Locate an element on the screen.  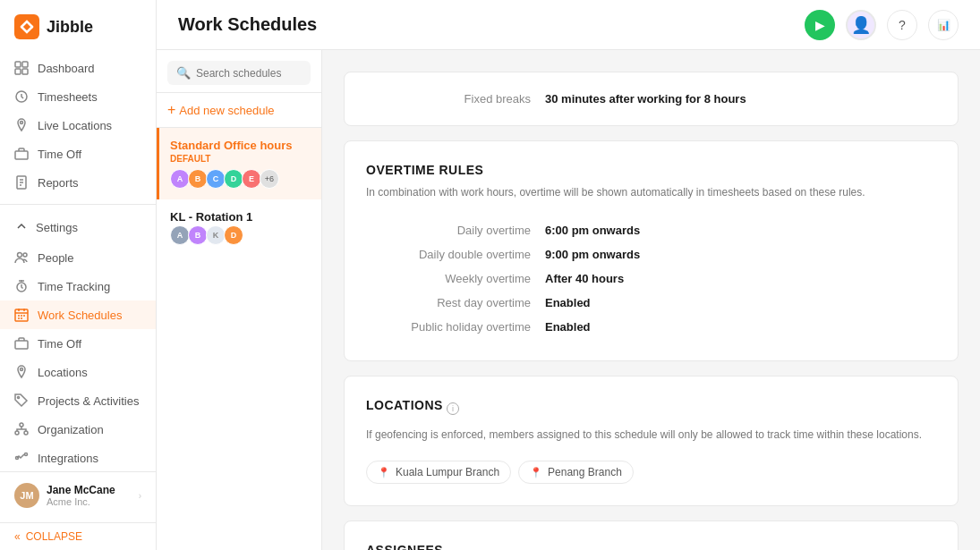
time-tracking-icon is located at coordinates (21, 286).